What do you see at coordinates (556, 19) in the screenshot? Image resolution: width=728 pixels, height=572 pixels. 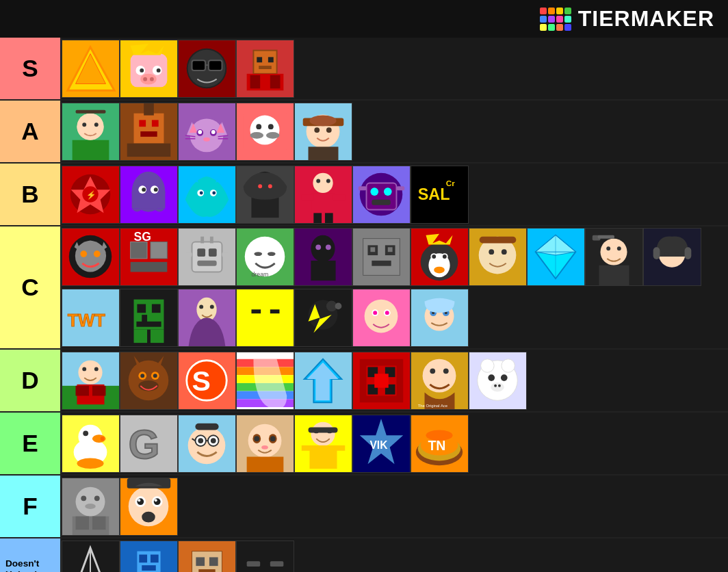 I see `logo-grid` at bounding box center [556, 19].